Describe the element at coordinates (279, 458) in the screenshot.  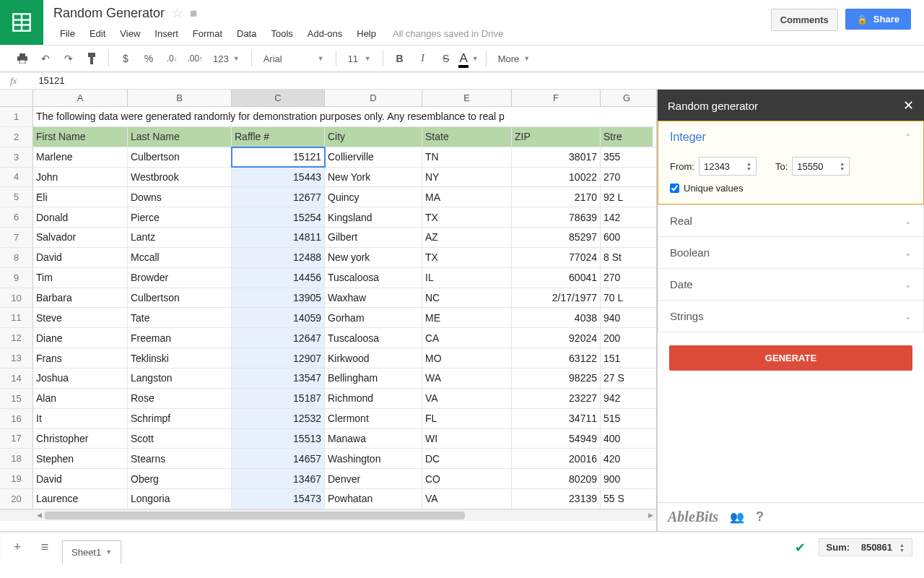
I see `cell-raffle: 14657` at that location.